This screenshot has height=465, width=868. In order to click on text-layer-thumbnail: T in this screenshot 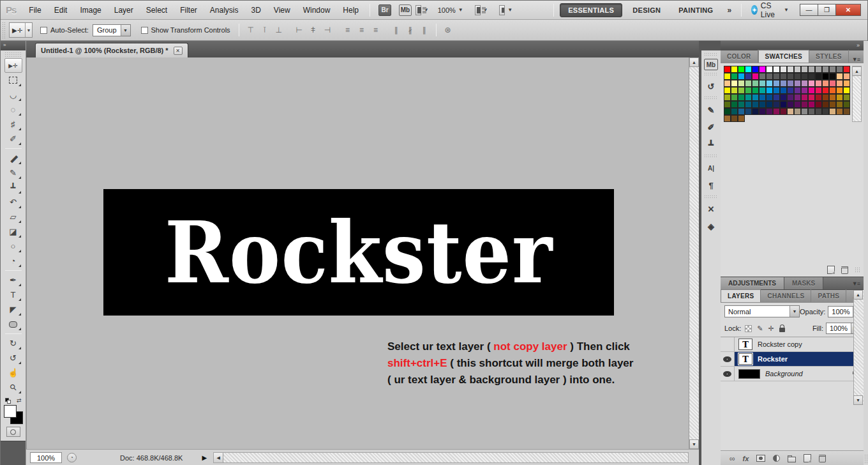, I will do `click(745, 344)`.